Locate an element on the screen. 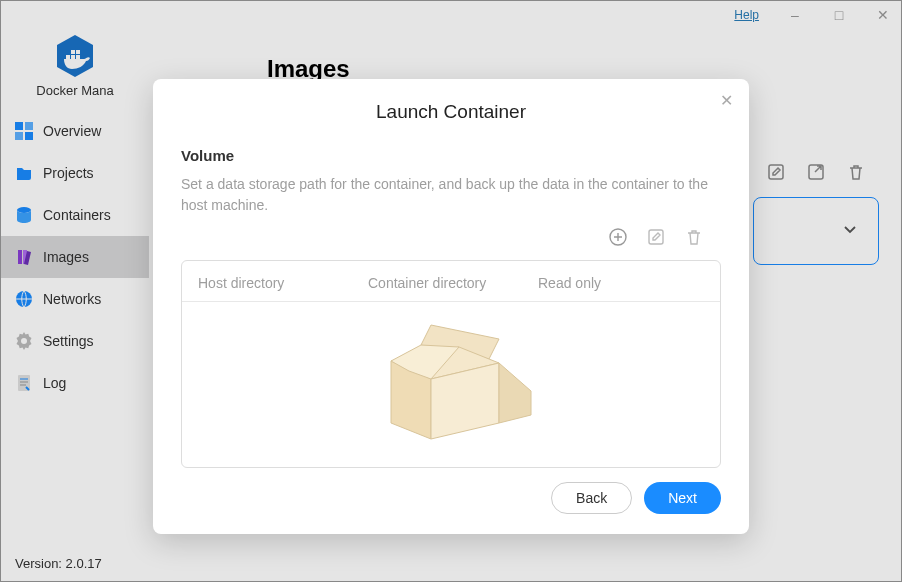  next-button: Next is located at coordinates (682, 498).